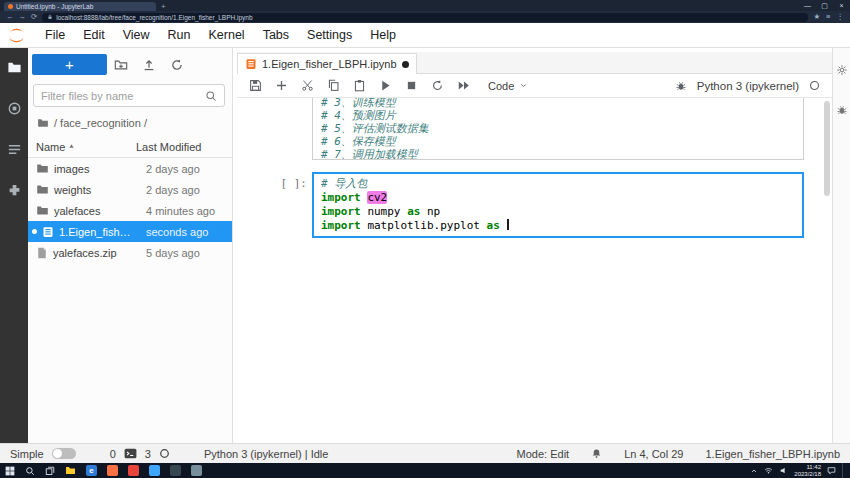 The image size is (850, 478). What do you see at coordinates (256, 86) in the screenshot?
I see `save-icon` at bounding box center [256, 86].